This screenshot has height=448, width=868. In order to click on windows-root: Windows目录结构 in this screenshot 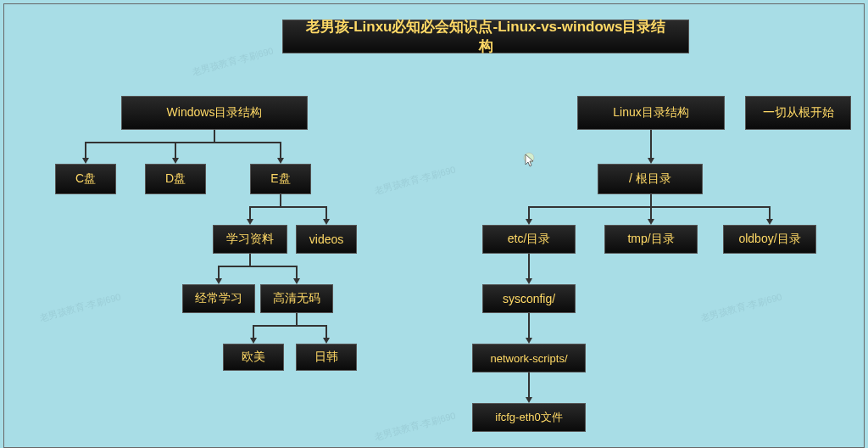, I will do `click(214, 113)`.